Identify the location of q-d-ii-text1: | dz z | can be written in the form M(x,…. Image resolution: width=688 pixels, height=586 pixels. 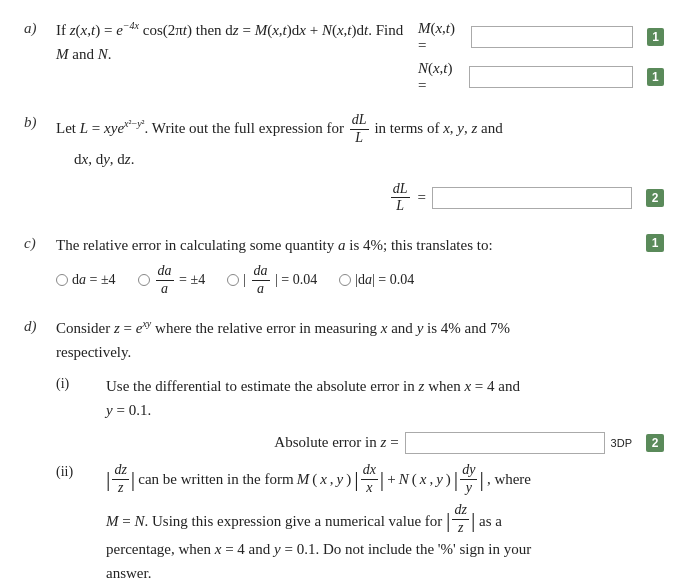
(385, 480).